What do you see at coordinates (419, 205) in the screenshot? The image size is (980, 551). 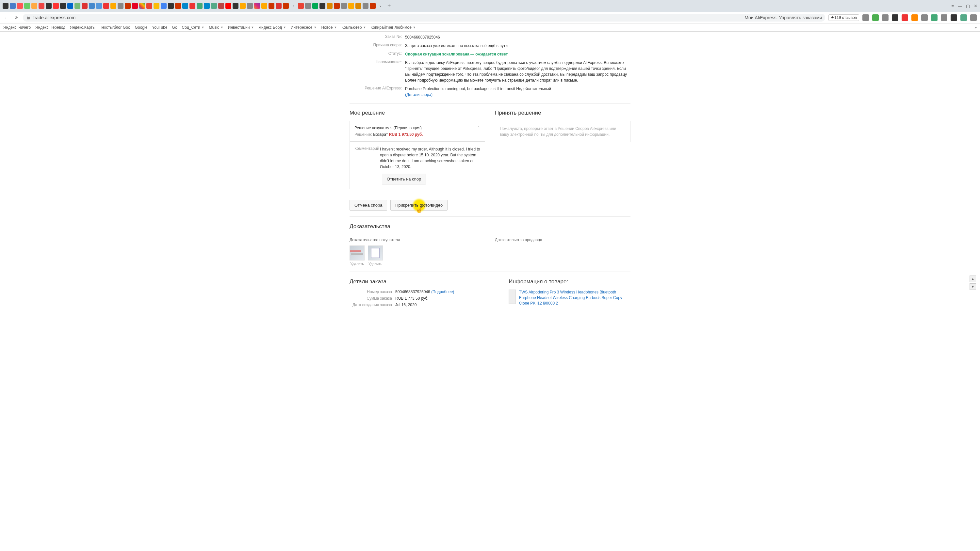 I see `attach-photo-video-button: Прикрепить фото/видео ☝` at bounding box center [419, 205].